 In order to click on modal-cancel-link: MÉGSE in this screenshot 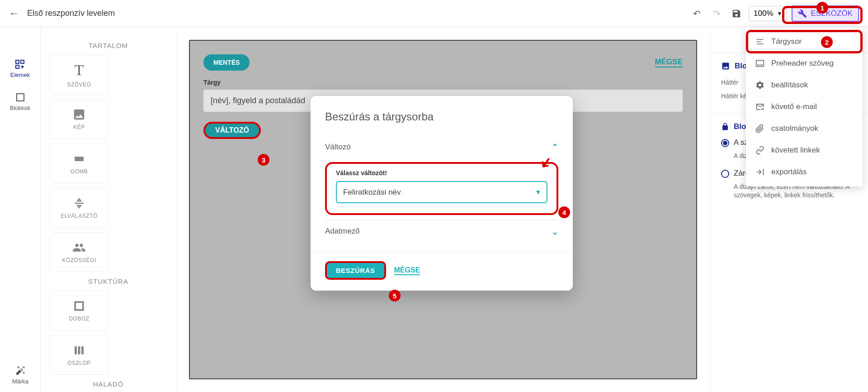, I will do `click(407, 271)`.